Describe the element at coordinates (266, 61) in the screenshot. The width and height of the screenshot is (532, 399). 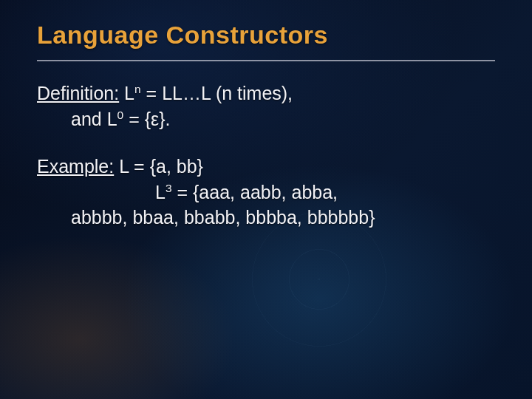
I see `title-divider` at that location.